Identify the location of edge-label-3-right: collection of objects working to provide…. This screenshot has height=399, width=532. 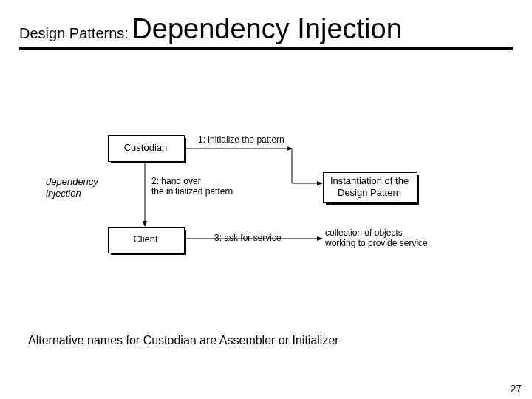
(377, 238).